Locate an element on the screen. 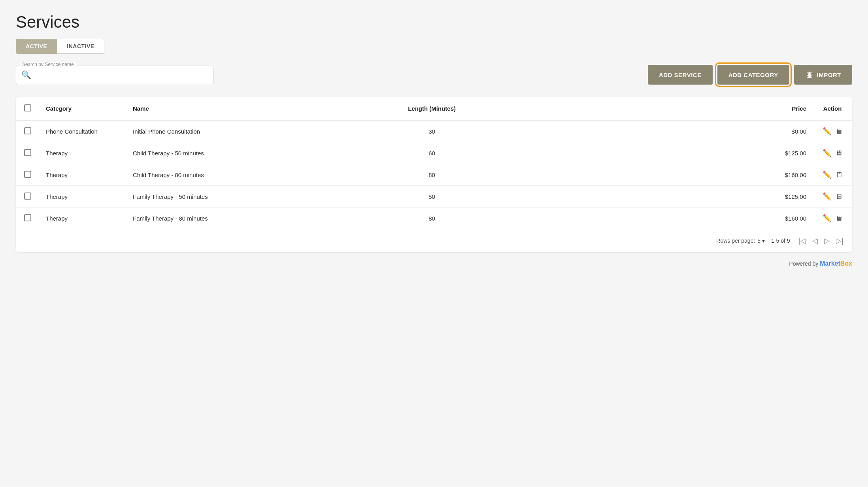 This screenshot has height=487, width=868. rows-per-page-select: 5 ▾ is located at coordinates (761, 241).